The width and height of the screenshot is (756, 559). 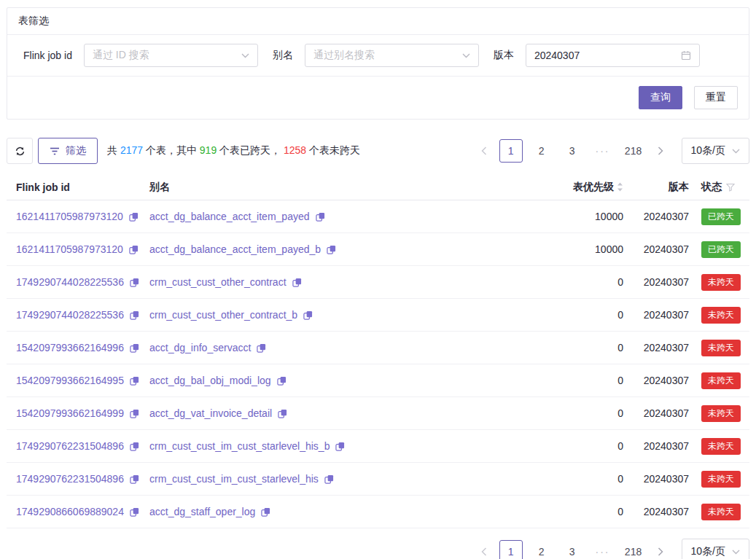 What do you see at coordinates (378, 480) in the screenshot?
I see `table-row: 1749290762231504896 crm_cust_cust_im_cus…` at bounding box center [378, 480].